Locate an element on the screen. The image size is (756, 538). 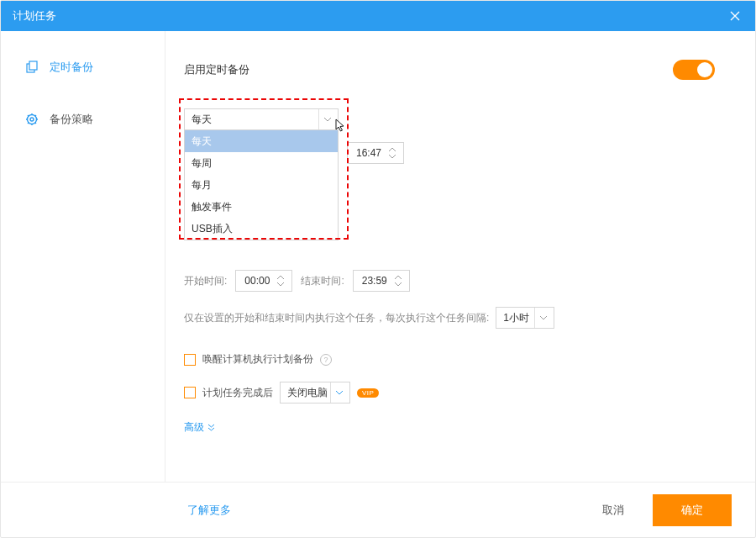
time-range-row: 开始时间: 00:00 结束时间: 23:59 is located at coordinates (449, 281).